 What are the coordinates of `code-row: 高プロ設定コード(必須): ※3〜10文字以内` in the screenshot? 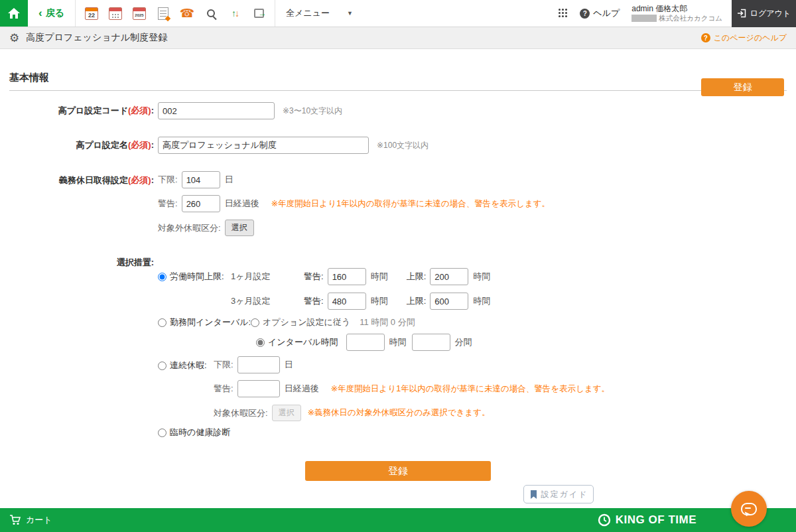 It's located at (398, 111).